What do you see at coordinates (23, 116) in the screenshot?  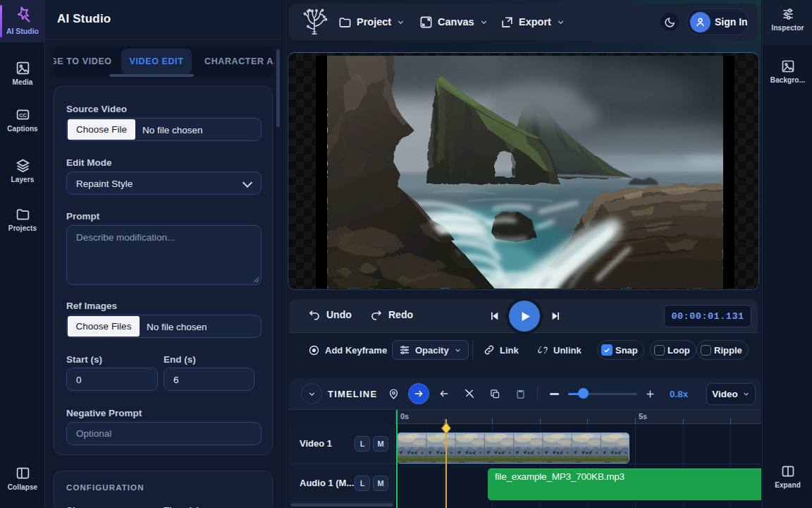 I see `svg-text: CC` at bounding box center [23, 116].